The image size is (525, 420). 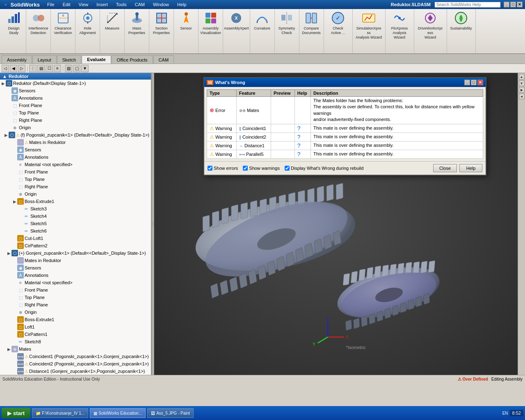 What do you see at coordinates (186, 31) in the screenshot?
I see `ribbon-sensor: Sensor` at bounding box center [186, 31].